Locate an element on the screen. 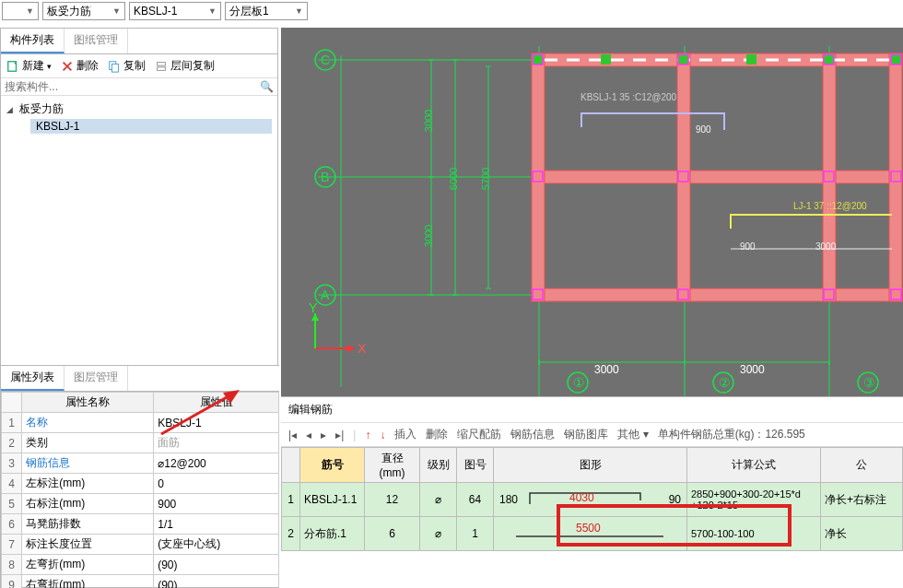 This screenshot has width=903, height=588. floorcopy-icon is located at coordinates (161, 66).